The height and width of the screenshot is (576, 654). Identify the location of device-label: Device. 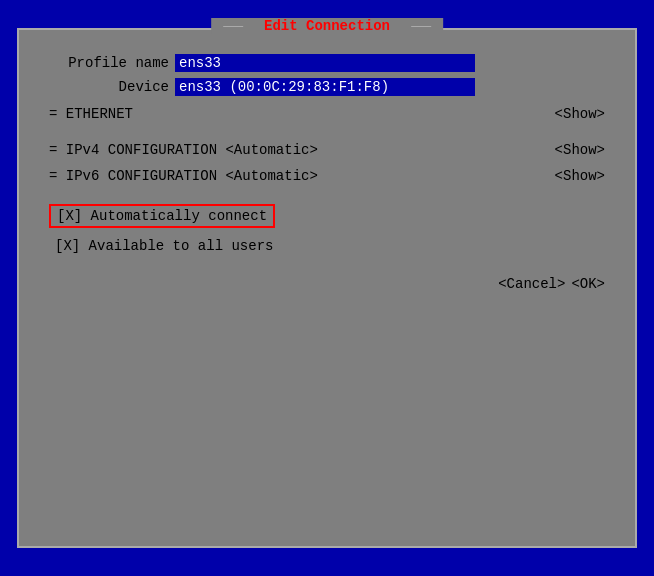
(109, 87).